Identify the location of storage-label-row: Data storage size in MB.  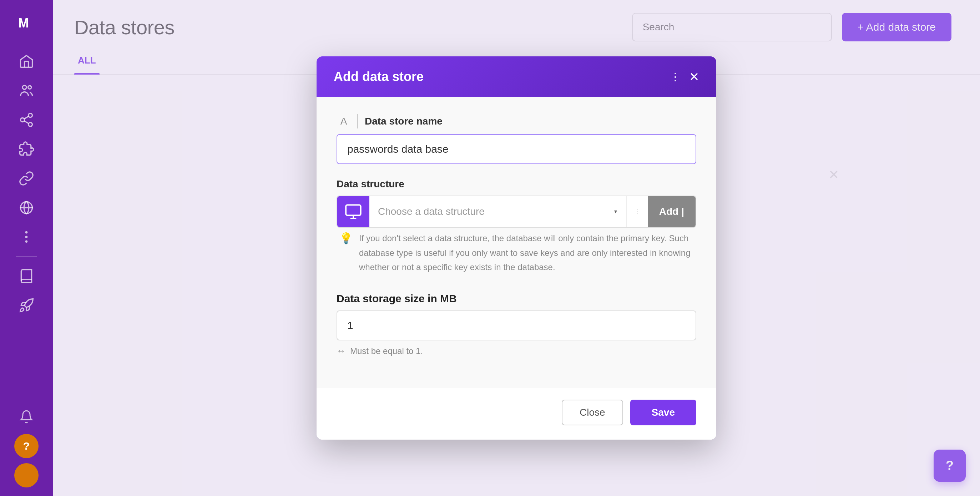
(517, 299).